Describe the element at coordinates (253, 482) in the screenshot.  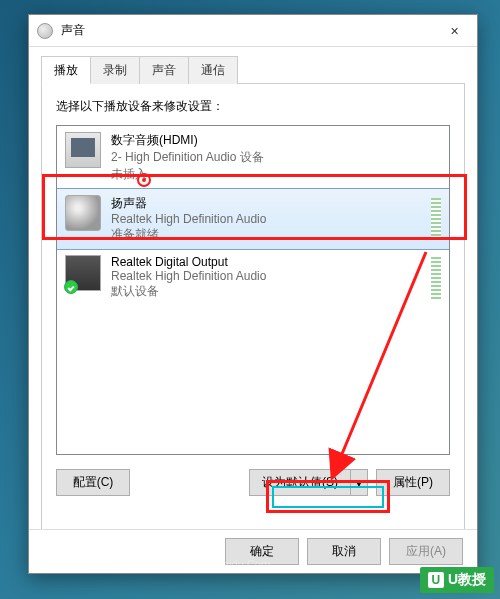
I see `device-buttons-row: 配置(C) 设为默认值(S) ▼ 属性(P)` at that location.